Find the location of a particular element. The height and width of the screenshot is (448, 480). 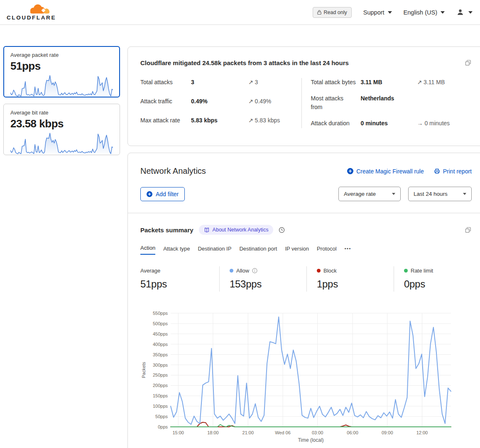

svg-text: 15:00 is located at coordinates (178, 433).